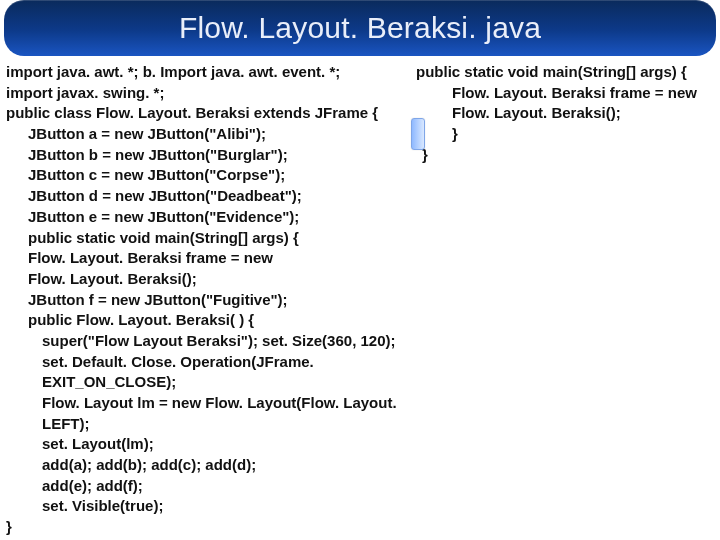 Image resolution: width=720 pixels, height=540 pixels. What do you see at coordinates (206, 134) in the screenshot?
I see `code-line: JButton a = new JButton("Alibi");` at bounding box center [206, 134].